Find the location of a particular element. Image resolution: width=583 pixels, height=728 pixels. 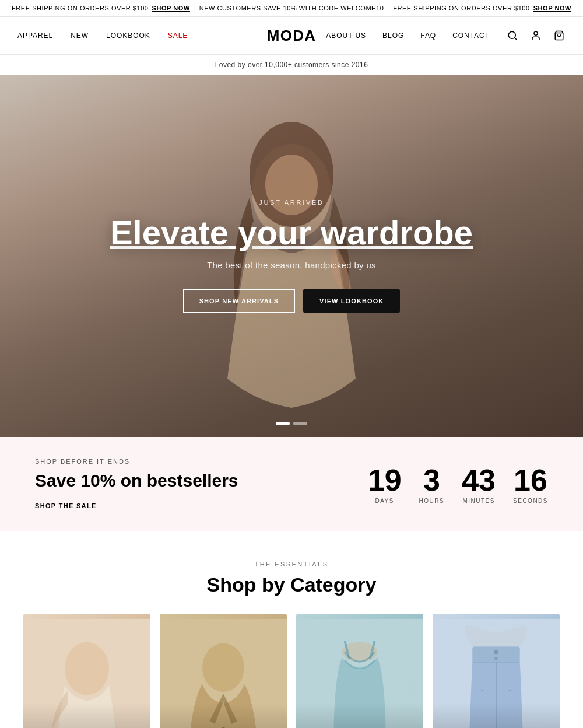

shop-sale-link: SHOP THE SALE is located at coordinates (66, 506).